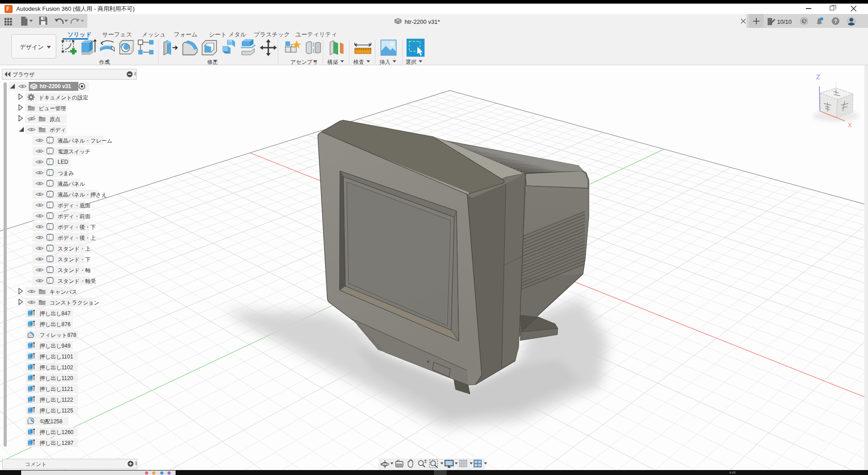  Describe the element at coordinates (818, 77) in the screenshot. I see `svg-text: Z` at that location.